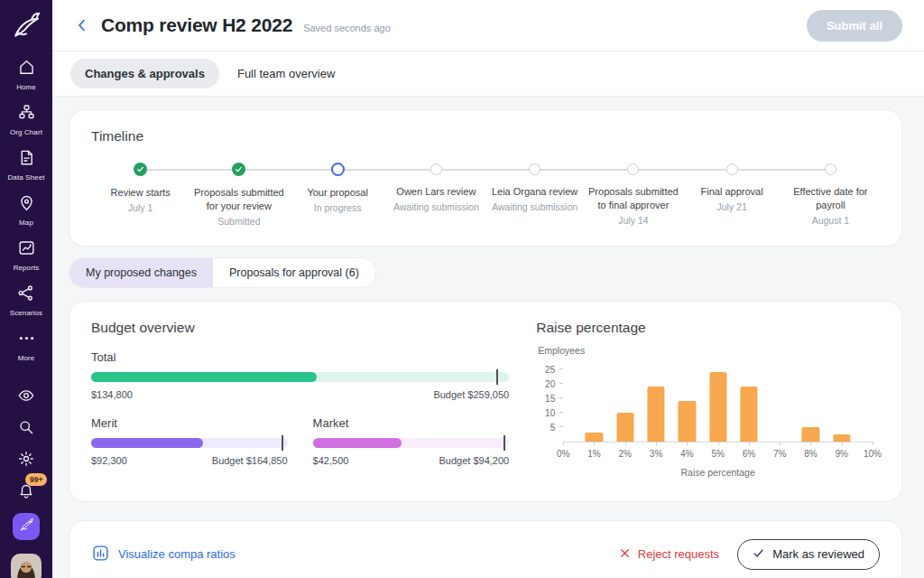  I want to click on budget-bar-values: $42,500Budget $94,200, so click(411, 461).